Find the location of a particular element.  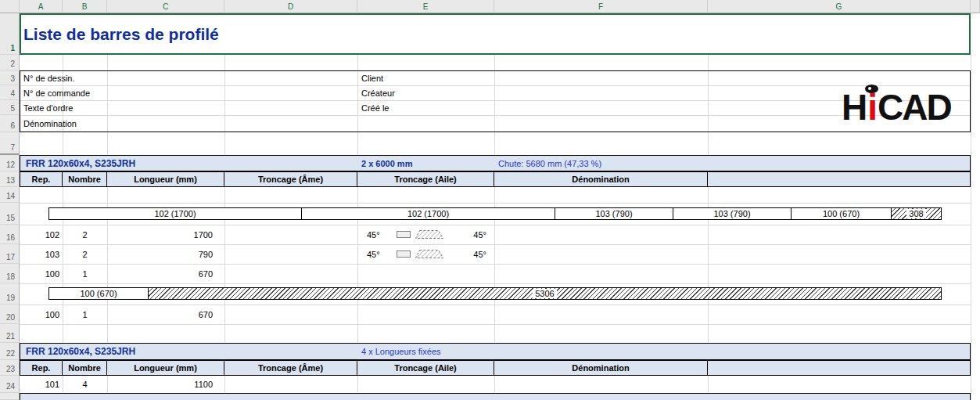

length-cell: 1100 is located at coordinates (166, 384).